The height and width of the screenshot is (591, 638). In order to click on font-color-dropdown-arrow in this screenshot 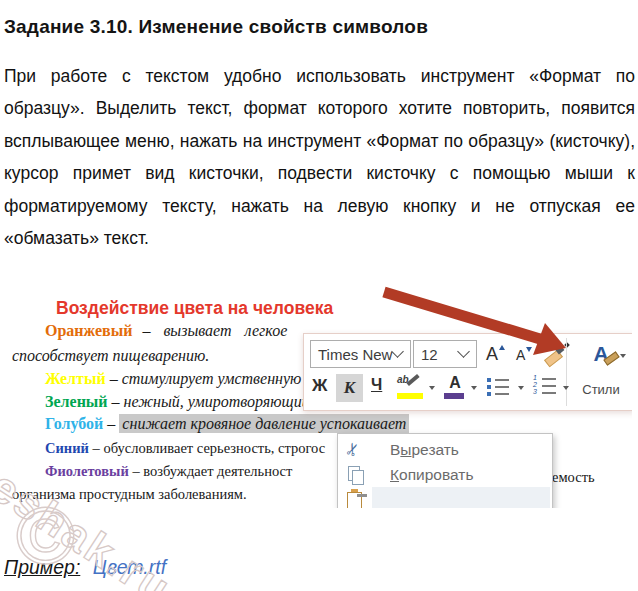, I will do `click(474, 388)`.